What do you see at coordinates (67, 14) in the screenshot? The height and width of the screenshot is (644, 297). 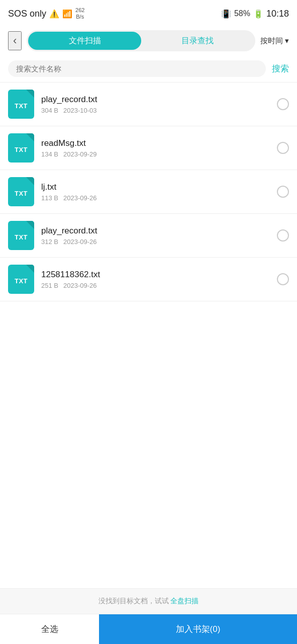 I see `signal-icon: 📶` at bounding box center [67, 14].